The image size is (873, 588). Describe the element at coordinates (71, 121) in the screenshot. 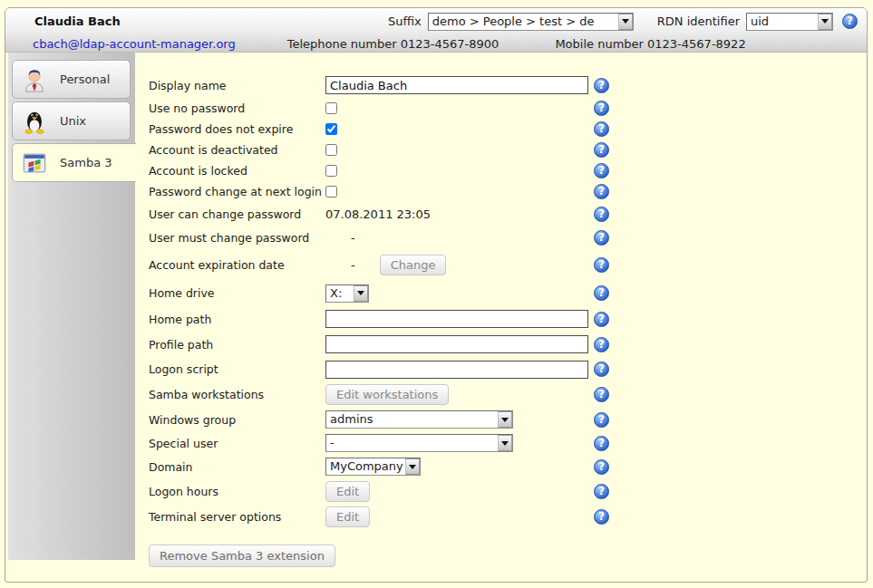

I see `tab-unix: Unix` at that location.